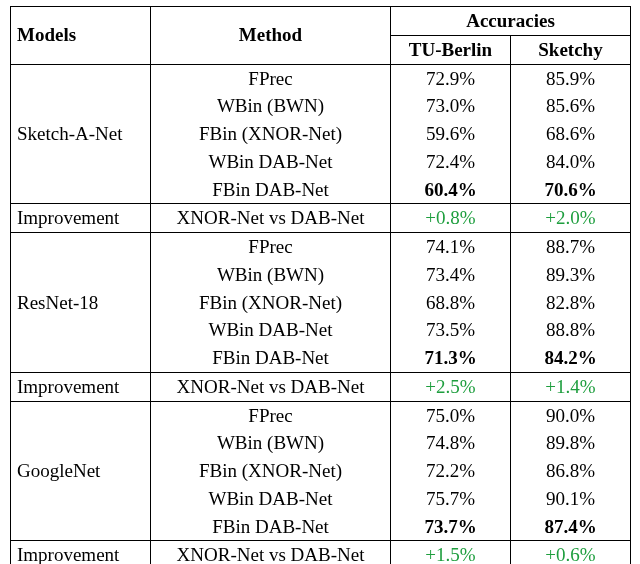 Image resolution: width=640 pixels, height=564 pixels. What do you see at coordinates (451, 247) in the screenshot?
I see `tub-cell: 74.1%` at bounding box center [451, 247].